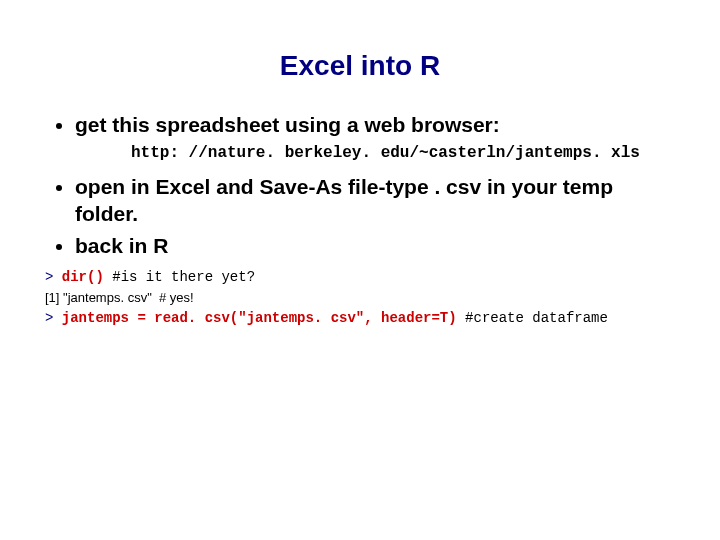 The image size is (720, 540). I want to click on bullet-list: get this spreadsheet using a web browser…, so click(364, 125).